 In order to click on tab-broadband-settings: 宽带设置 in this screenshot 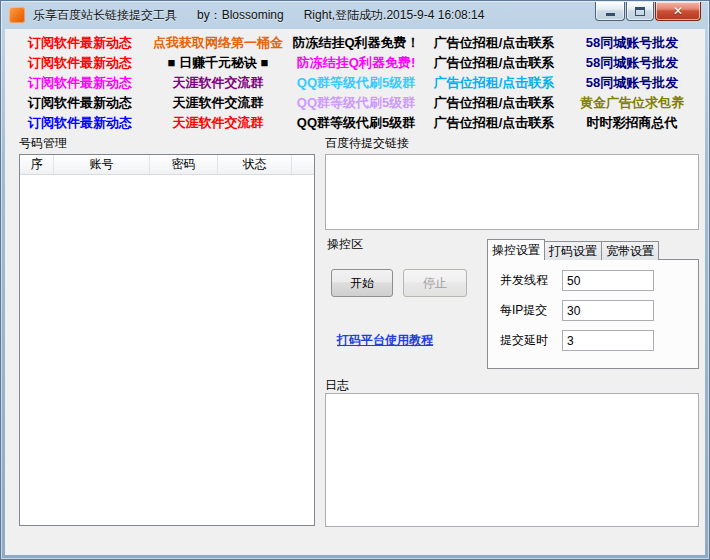, I will do `click(630, 250)`.